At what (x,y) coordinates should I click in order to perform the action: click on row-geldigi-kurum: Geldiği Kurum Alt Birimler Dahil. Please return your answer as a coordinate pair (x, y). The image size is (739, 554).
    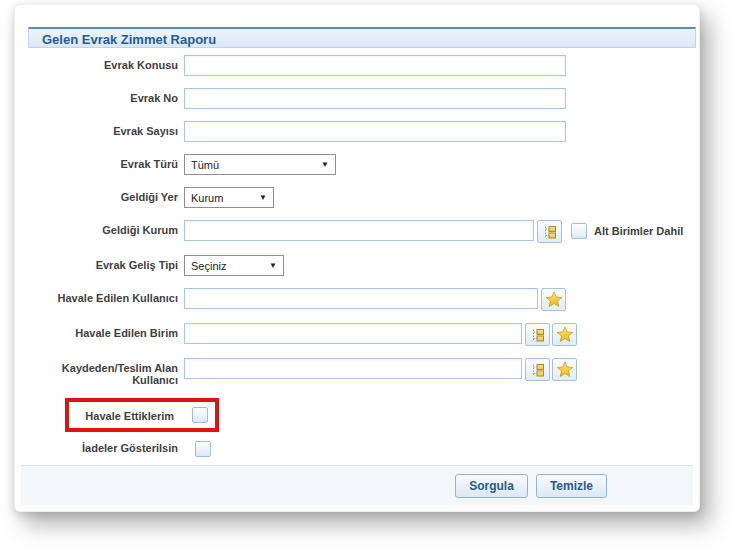
    Looking at the image, I should click on (362, 232).